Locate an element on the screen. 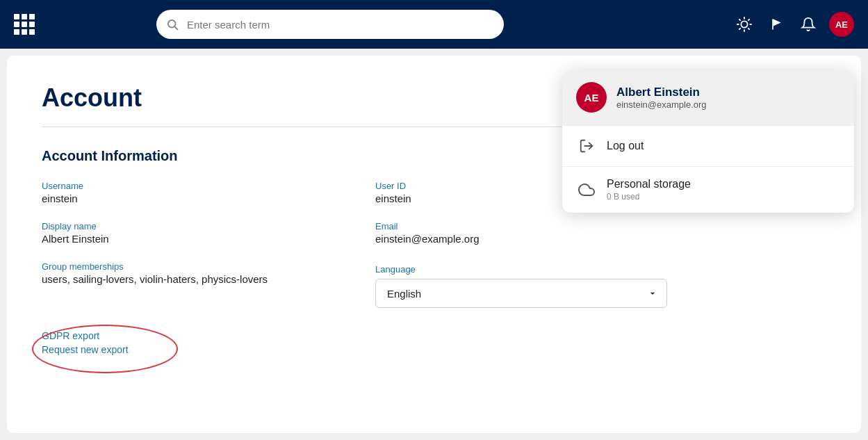  group-memberships-field: Group memberships users, sailing-lovers,… is located at coordinates (188, 285).